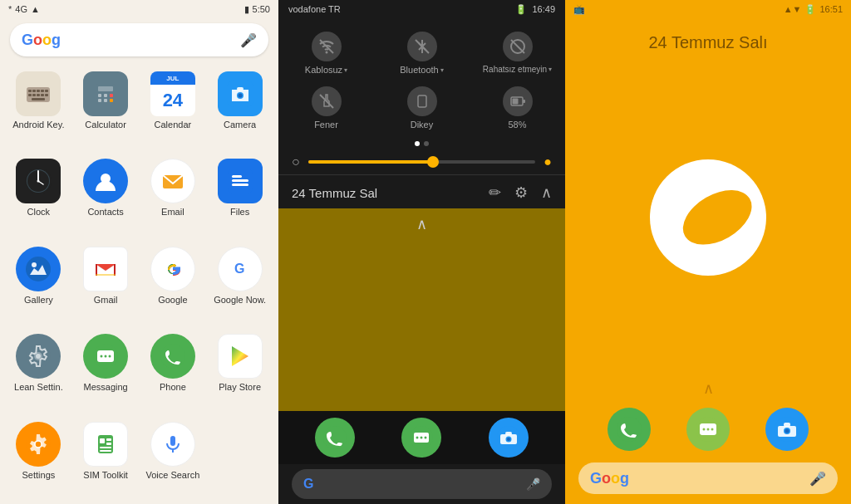  What do you see at coordinates (818, 478) in the screenshot?
I see `mic-icon-p3: 🎤` at bounding box center [818, 478].